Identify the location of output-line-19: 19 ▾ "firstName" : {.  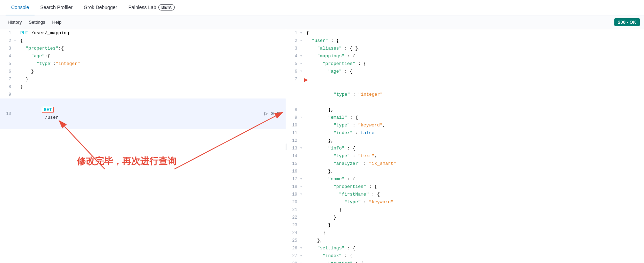
(465, 195).